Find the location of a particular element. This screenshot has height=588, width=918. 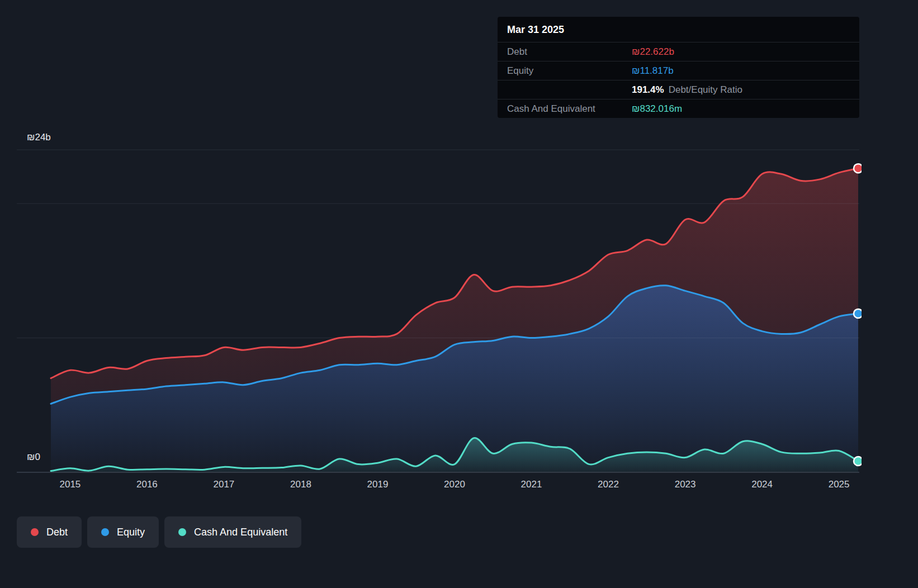

tooltip-equity-value: ₪11.817b is located at coordinates (653, 71).